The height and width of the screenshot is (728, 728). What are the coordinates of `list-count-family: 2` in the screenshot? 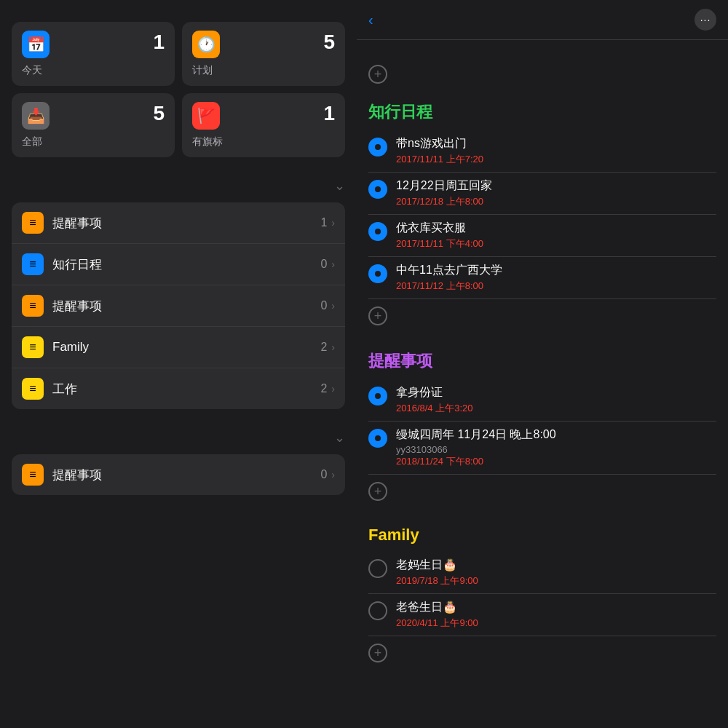 It's located at (323, 347).